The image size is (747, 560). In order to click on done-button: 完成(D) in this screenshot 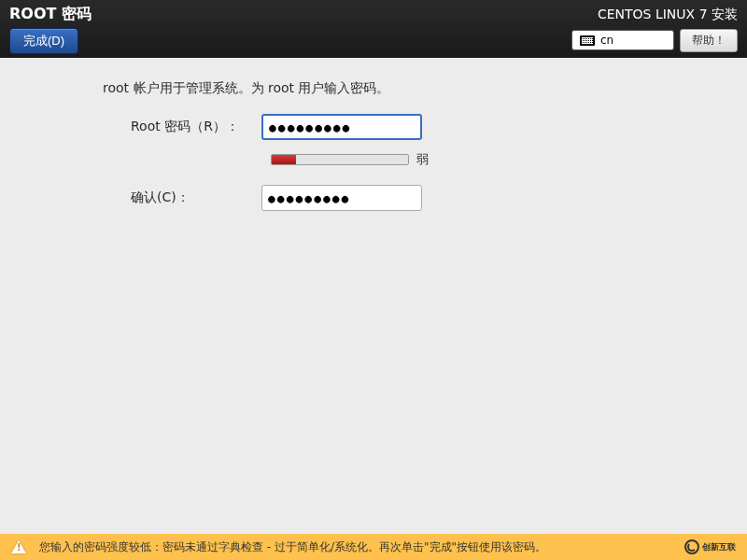, I will do `click(44, 41)`.